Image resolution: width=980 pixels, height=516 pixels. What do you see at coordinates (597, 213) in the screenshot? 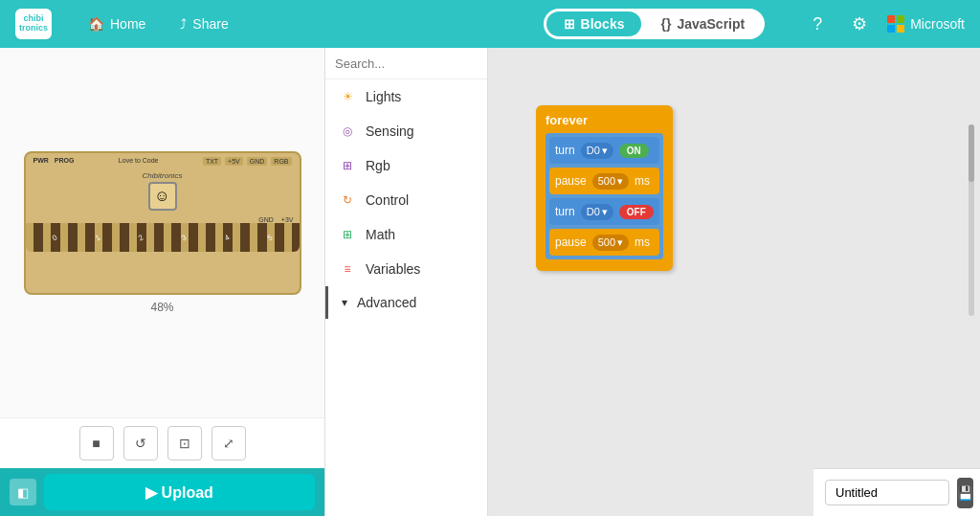
I see `pin-dropdown-2: D0 ▾` at bounding box center [597, 213].